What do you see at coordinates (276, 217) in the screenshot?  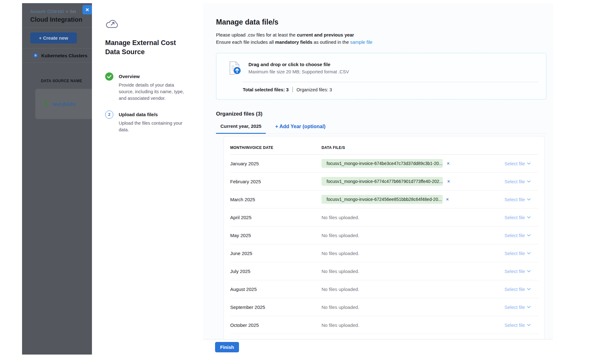 I see `month-label: April 2025` at bounding box center [276, 217].